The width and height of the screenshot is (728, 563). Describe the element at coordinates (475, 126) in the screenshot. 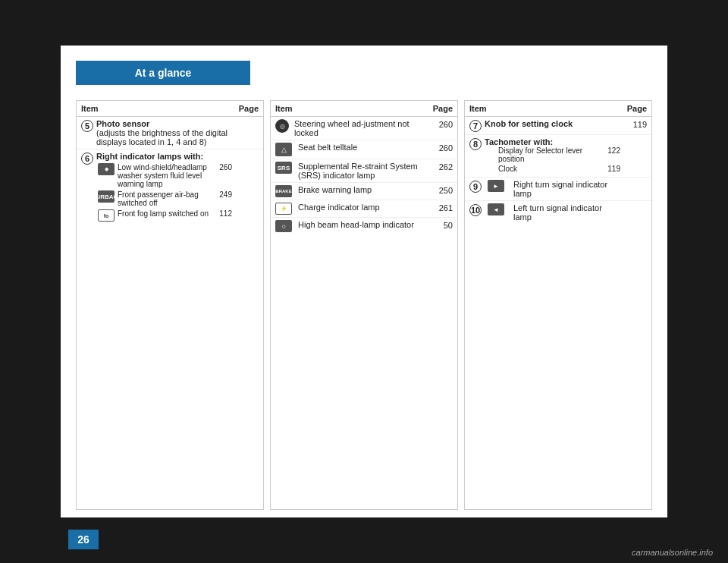

I see `item-number: 7` at that location.